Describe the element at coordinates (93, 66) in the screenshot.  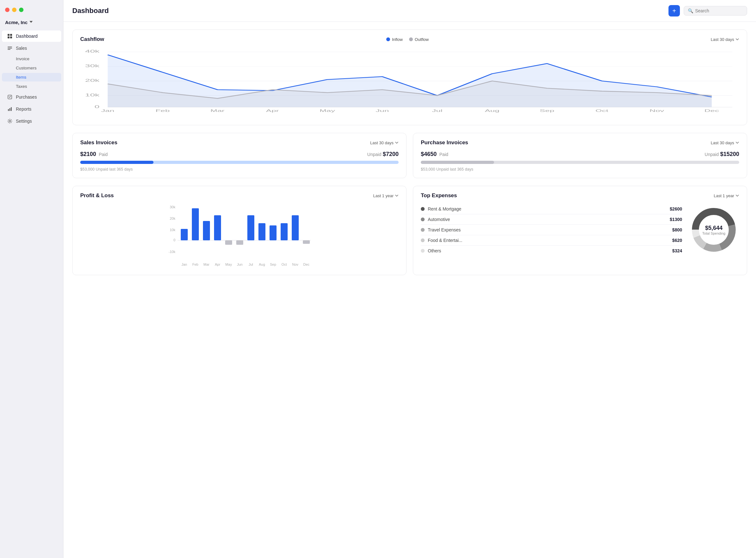
I see `svg-text: 30k` at that location.